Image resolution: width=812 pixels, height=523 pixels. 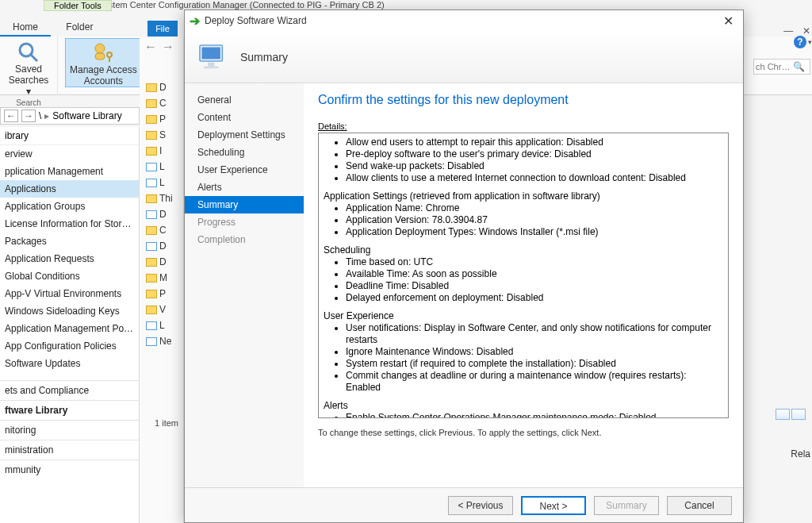 I want to click on breadcrumb-software-library: Software Library, so click(x=87, y=116).